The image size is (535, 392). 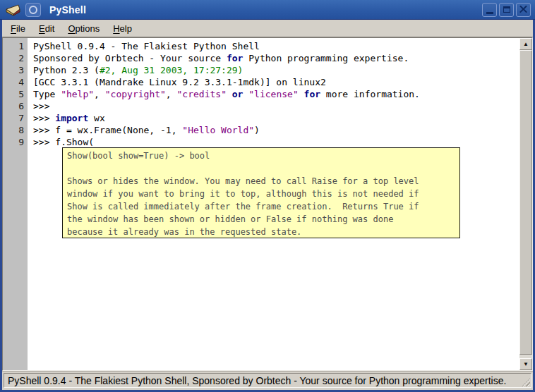 What do you see at coordinates (16, 106) in the screenshot?
I see `line-number: 6` at bounding box center [16, 106].